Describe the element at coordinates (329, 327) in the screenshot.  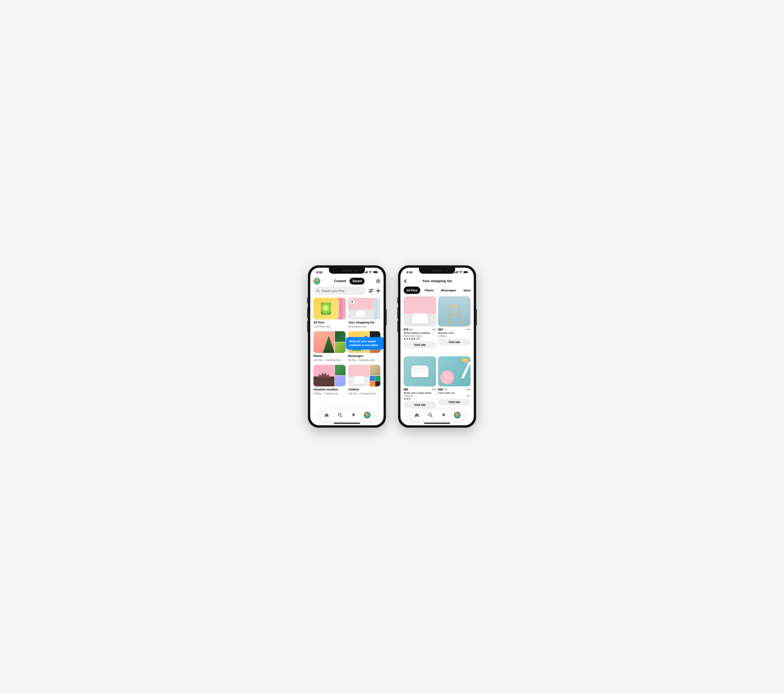
I see `board-meta: 1,234 Pins 10m` at that location.